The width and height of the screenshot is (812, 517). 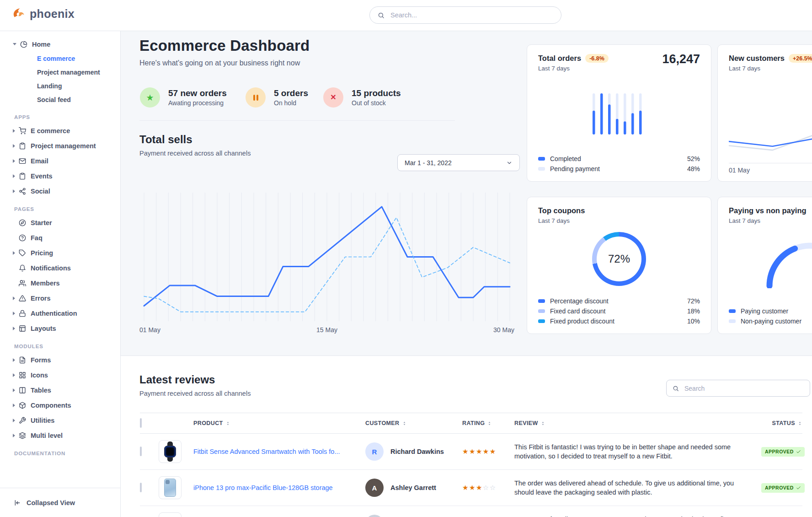 I want to click on select-all-checkbox, so click(x=141, y=423).